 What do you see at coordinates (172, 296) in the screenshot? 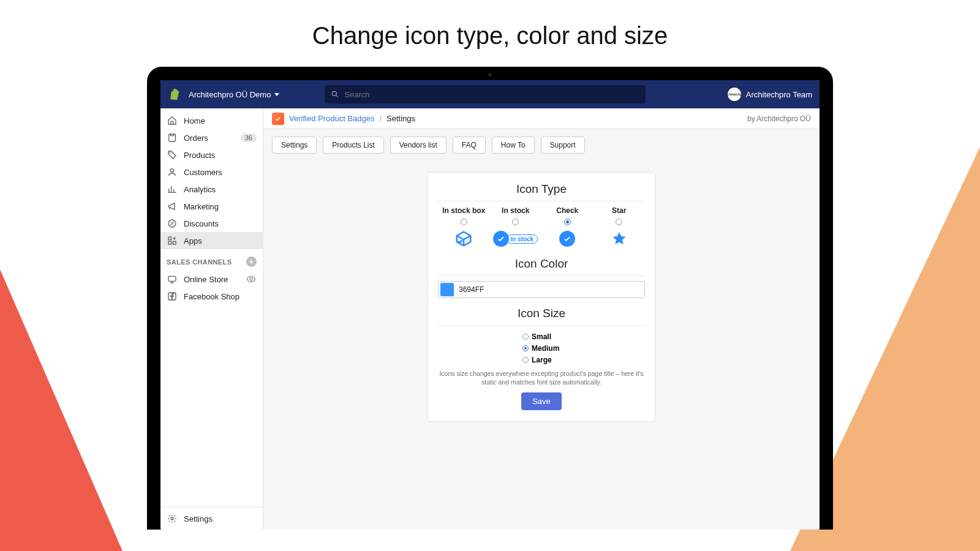
I see `facebook-icon` at bounding box center [172, 296].